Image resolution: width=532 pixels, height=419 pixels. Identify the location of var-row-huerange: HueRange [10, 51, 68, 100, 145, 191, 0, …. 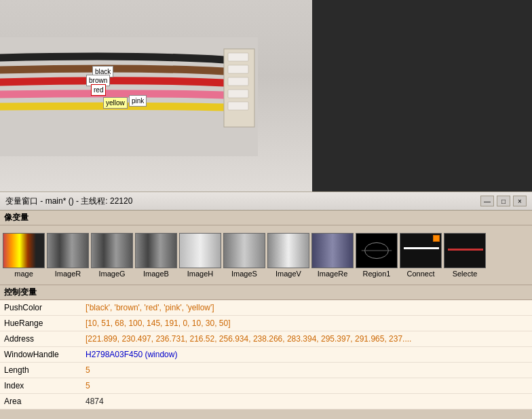
(266, 323).